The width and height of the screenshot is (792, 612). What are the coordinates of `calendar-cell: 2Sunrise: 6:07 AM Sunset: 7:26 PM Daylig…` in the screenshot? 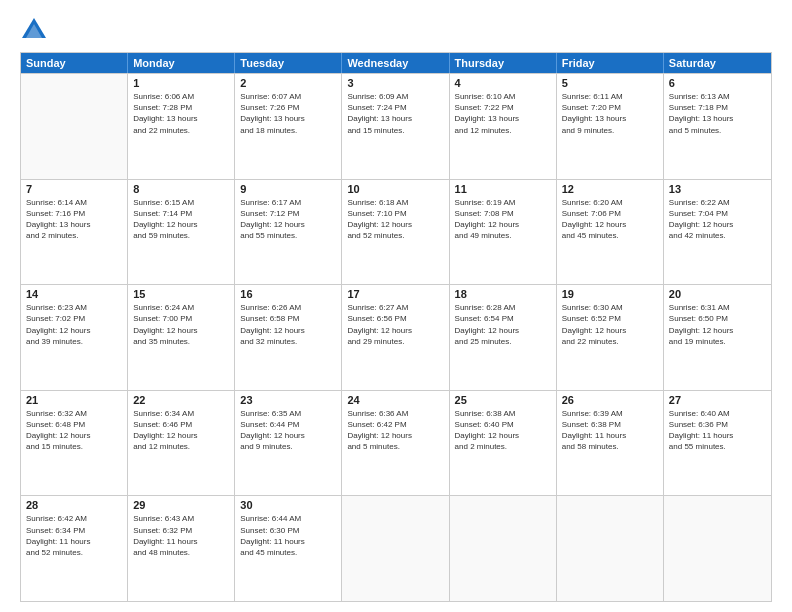 It's located at (288, 126).